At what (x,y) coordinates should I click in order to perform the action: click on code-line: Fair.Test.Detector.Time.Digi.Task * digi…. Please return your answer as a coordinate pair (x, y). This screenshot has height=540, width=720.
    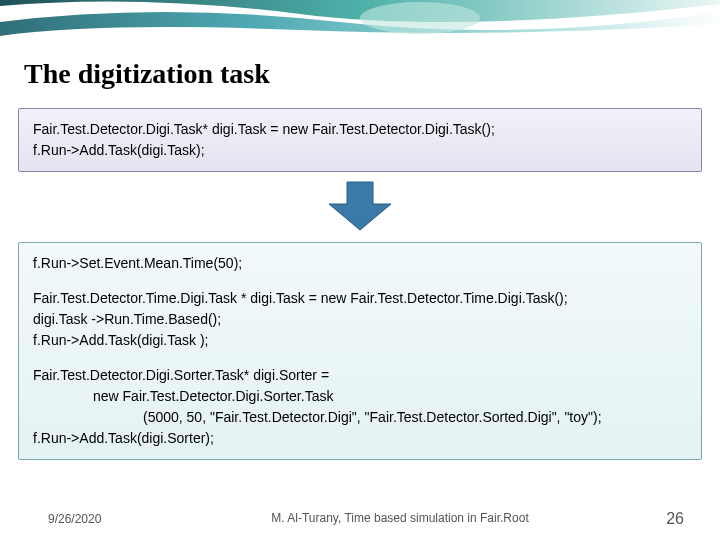
    Looking at the image, I should click on (360, 298).